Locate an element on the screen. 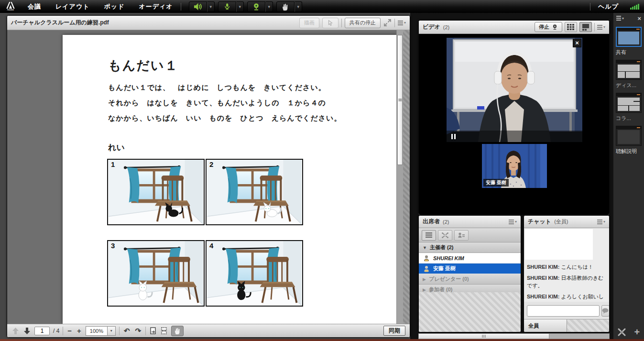 The image size is (644, 341). close-video-button: × is located at coordinates (577, 43).